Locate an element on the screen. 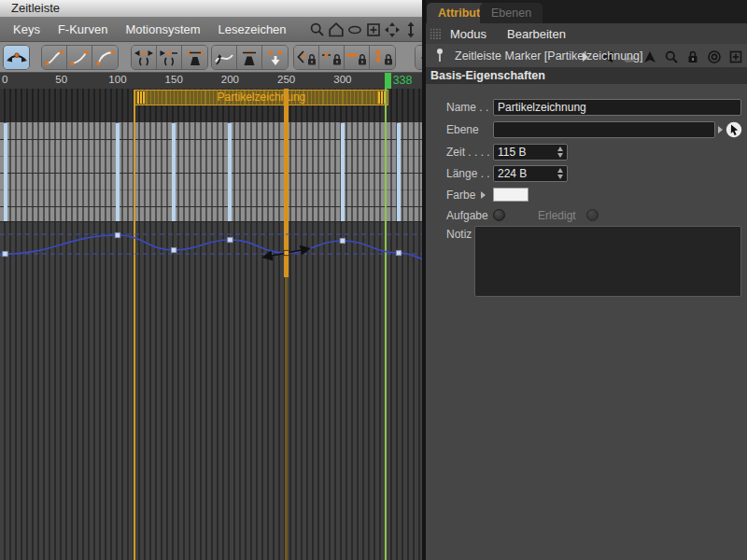 The width and height of the screenshot is (747, 560). ruler-label: 150 is located at coordinates (174, 79).